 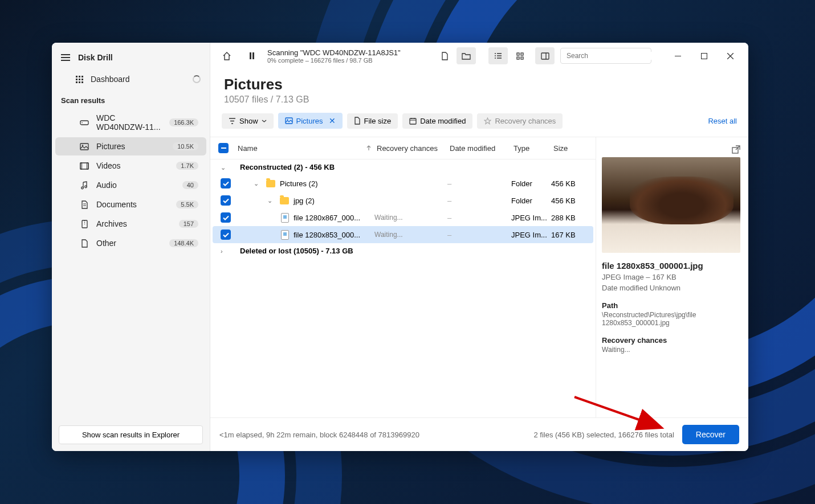 What do you see at coordinates (327, 218) in the screenshot?
I see `row-name: file 1280x867_000...` at bounding box center [327, 218].